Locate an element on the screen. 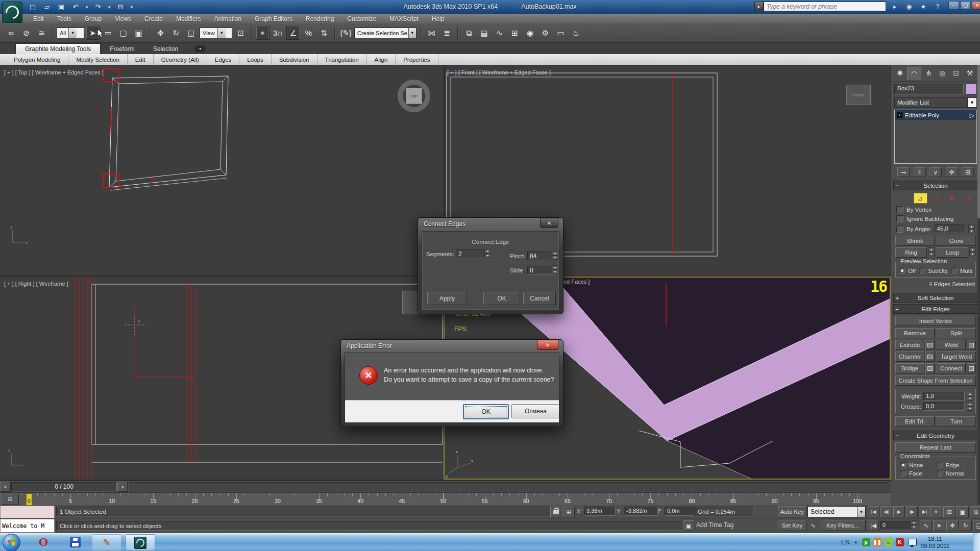  modify-tab: ◠ is located at coordinates (914, 73).